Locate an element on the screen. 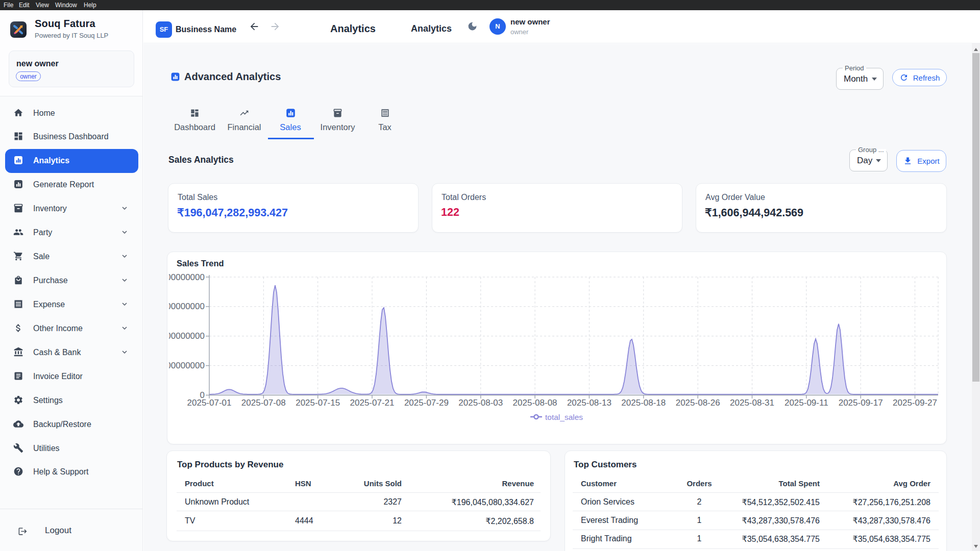 Image resolution: width=980 pixels, height=551 pixels. svg-text: 2025-09-27 is located at coordinates (915, 403).